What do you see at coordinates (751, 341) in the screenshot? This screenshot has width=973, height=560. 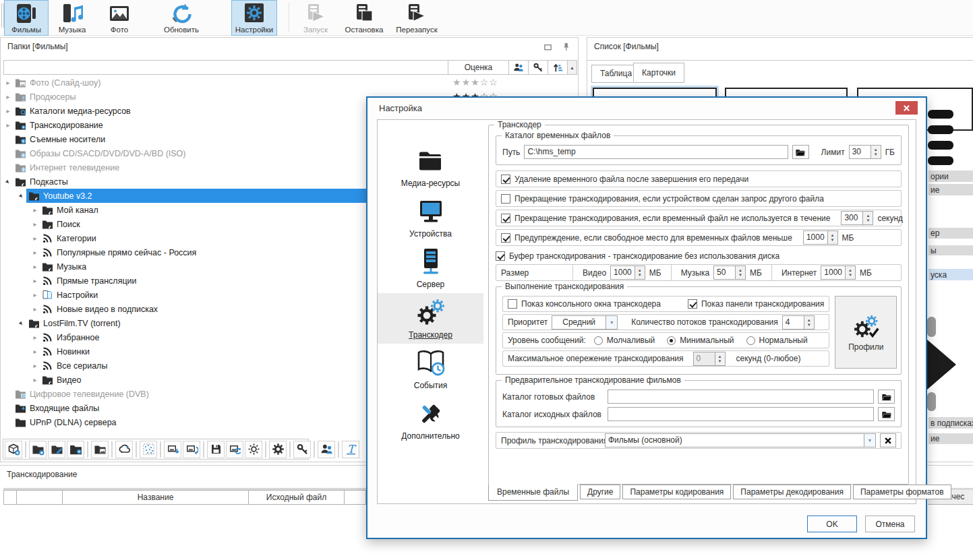 I see `radio-normal` at bounding box center [751, 341].